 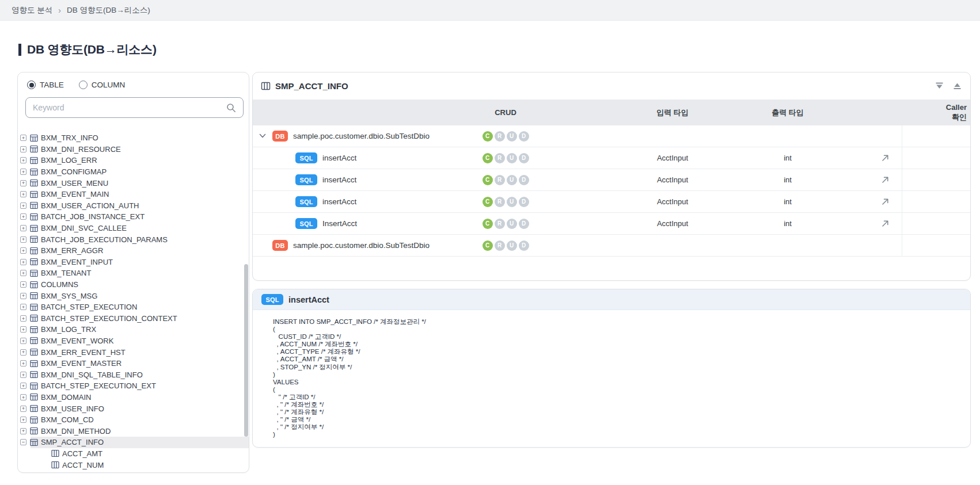 What do you see at coordinates (134, 262) in the screenshot?
I see `tree-item-bxm_event_input: +BXM_EVENT_INPUT` at bounding box center [134, 262].